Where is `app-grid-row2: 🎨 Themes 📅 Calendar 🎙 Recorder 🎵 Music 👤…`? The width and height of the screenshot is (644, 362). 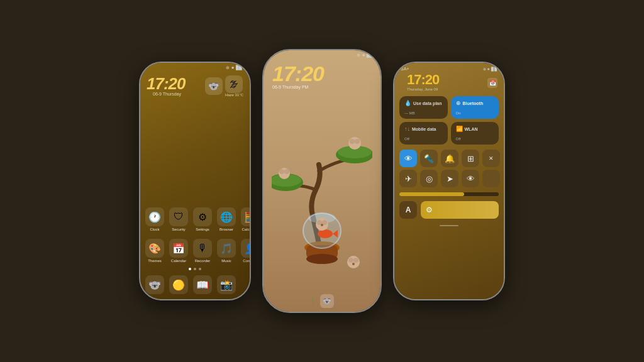 app-grid-row2: 🎨 Themes 📅 Calendar 🎙 Recorder 🎵 Music 👤… is located at coordinates (195, 250).